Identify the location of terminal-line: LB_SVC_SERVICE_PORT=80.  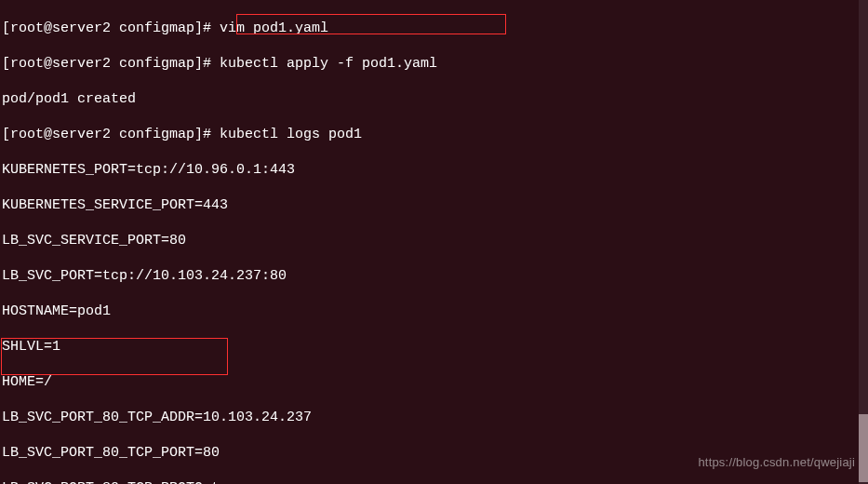
(435, 240).